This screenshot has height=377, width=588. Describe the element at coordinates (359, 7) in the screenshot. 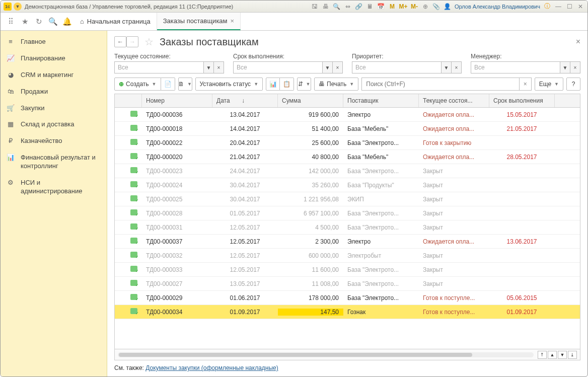

I see `link-icon: 🔗` at that location.